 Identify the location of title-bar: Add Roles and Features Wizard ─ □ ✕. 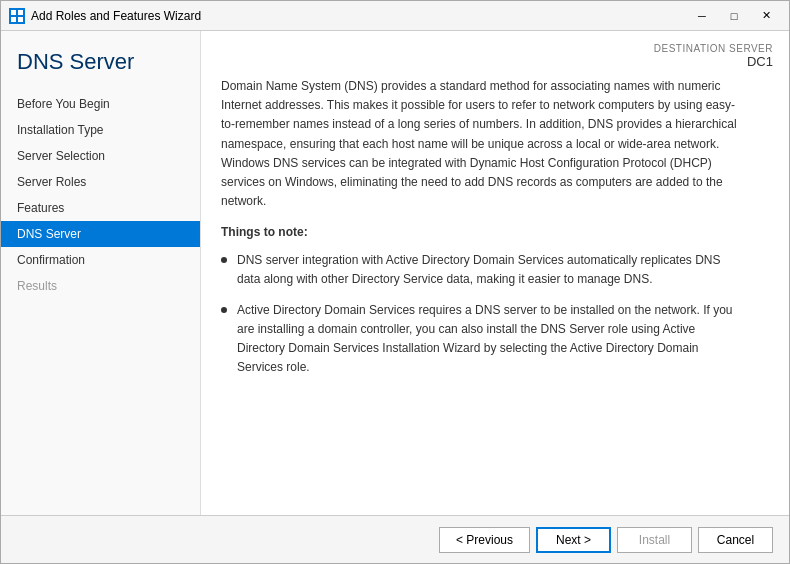
(395, 16).